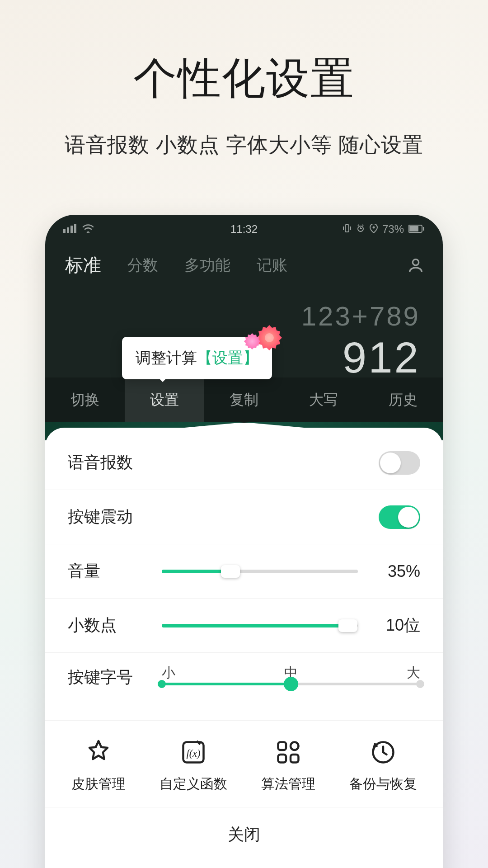 The height and width of the screenshot is (868, 488). What do you see at coordinates (83, 265) in the screenshot?
I see `tab-standard: 标准` at bounding box center [83, 265].